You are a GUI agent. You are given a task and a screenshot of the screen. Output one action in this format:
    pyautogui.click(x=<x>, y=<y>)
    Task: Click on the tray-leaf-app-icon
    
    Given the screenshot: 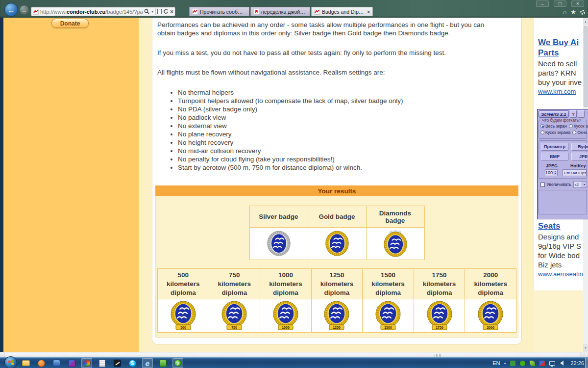 What is the action you would take?
    pyautogui.click(x=532, y=363)
    